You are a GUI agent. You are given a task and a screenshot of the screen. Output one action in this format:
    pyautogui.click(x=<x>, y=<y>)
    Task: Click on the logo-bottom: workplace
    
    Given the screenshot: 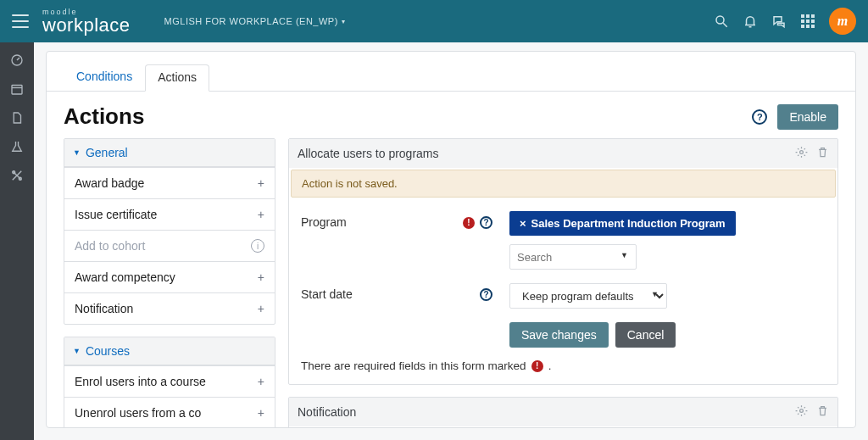 What is the action you would take?
    pyautogui.click(x=86, y=25)
    